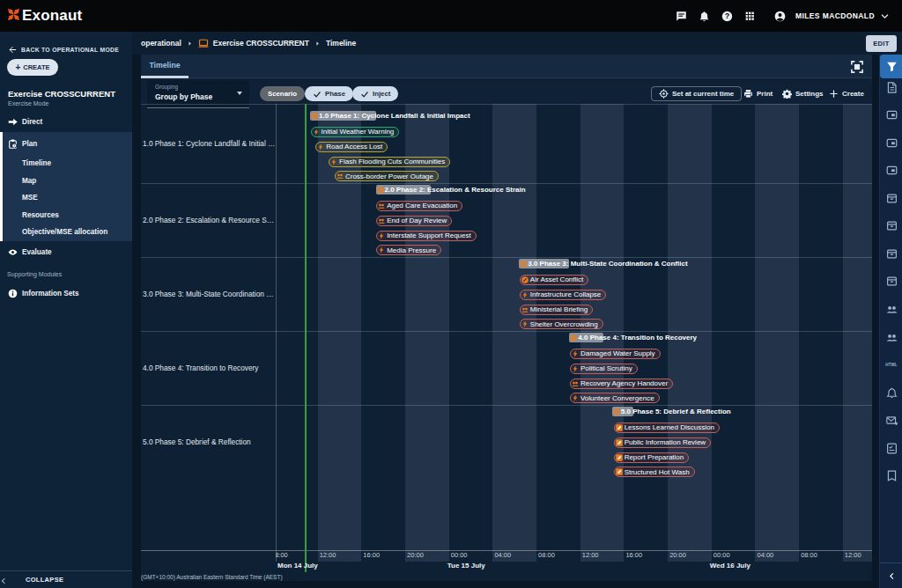  Describe the element at coordinates (317, 94) in the screenshot. I see `check-icon` at that location.